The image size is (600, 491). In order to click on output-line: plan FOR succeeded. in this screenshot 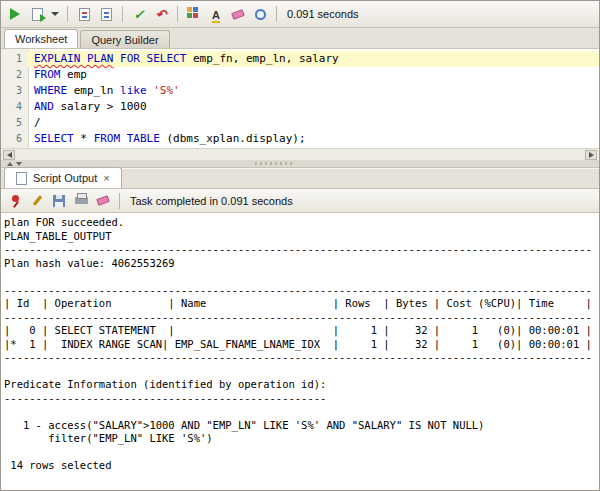, I will do `click(300, 223)`.